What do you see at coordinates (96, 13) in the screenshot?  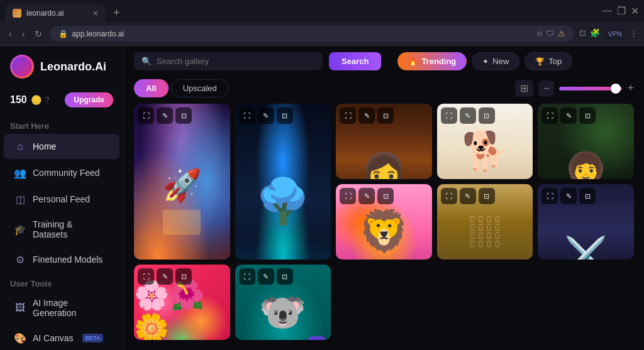 I see `tab-close-button: ×` at bounding box center [96, 13].